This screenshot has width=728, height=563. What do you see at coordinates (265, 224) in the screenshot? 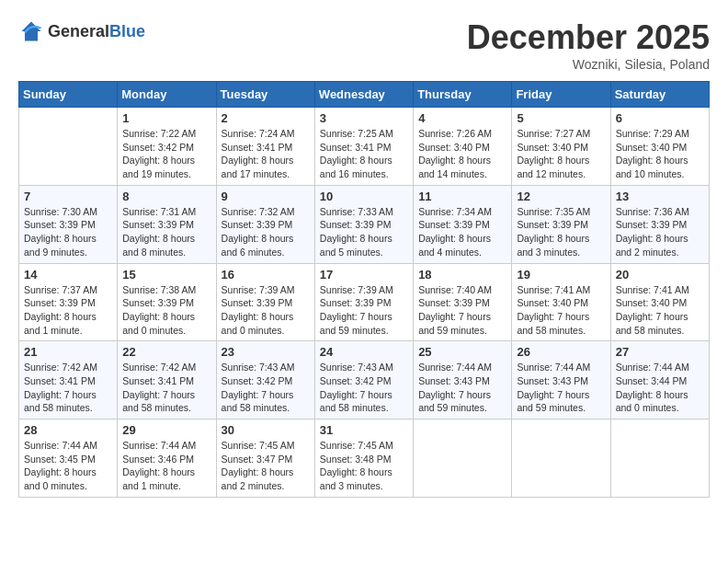
I see `calendar-cell: 9Sunrise: 7:32 AMSunset: 3:39 PMDaylight…` at bounding box center [265, 224].